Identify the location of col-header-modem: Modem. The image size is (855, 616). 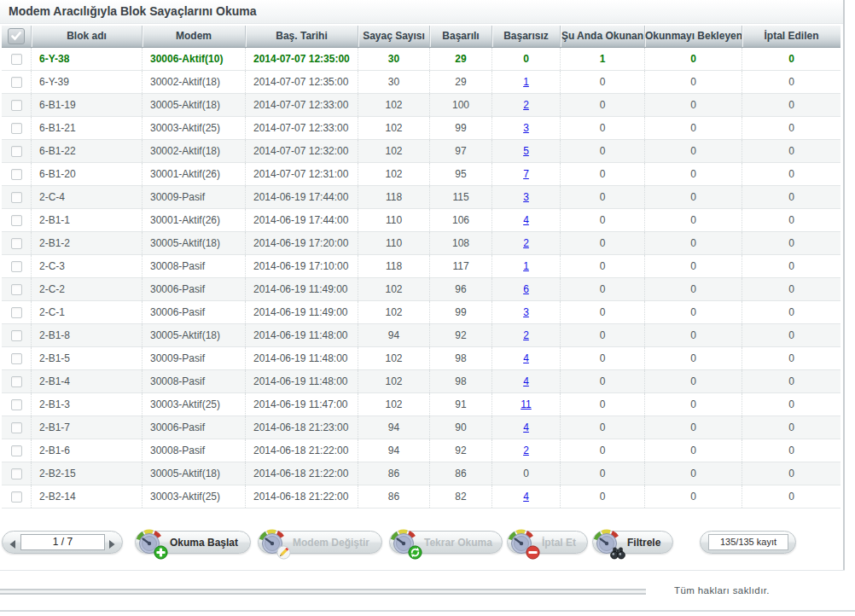
(193, 36).